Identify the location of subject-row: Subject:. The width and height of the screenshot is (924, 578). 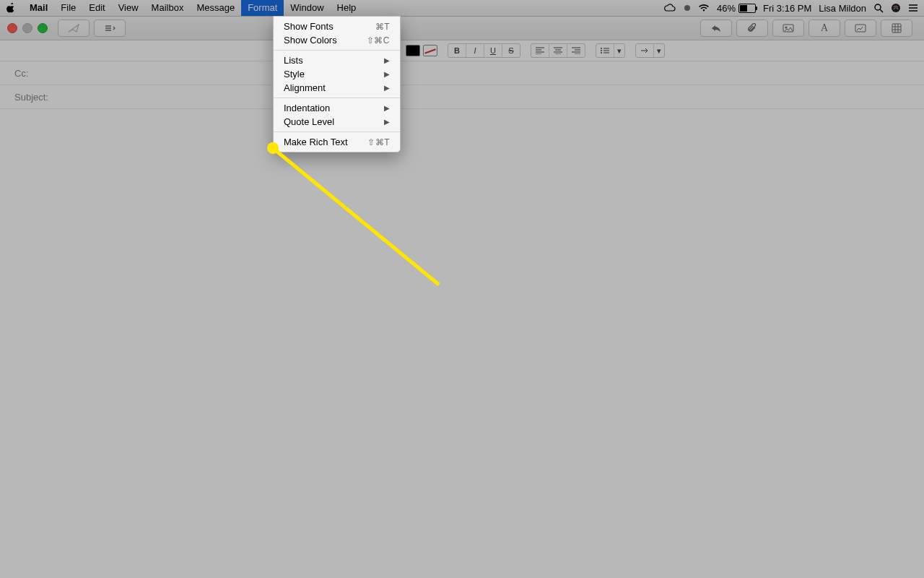
(462, 97).